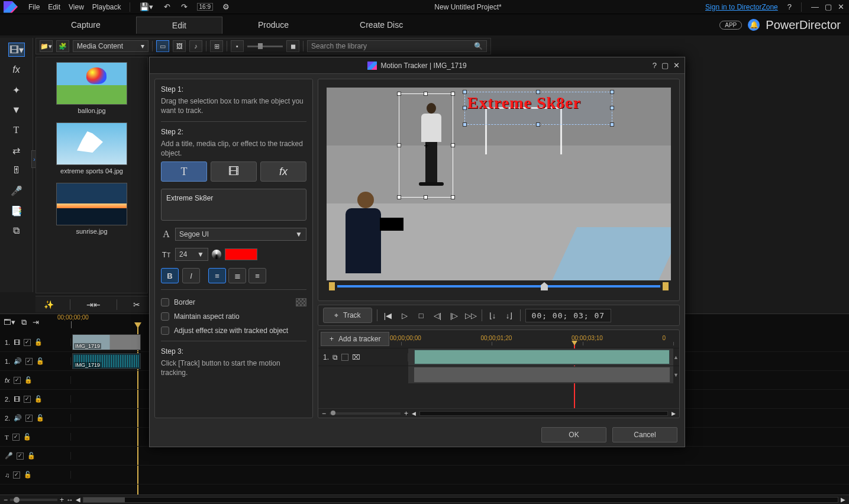  Describe the element at coordinates (70, 500) in the screenshot. I see `zoom-fit-icon: ↔` at that location.